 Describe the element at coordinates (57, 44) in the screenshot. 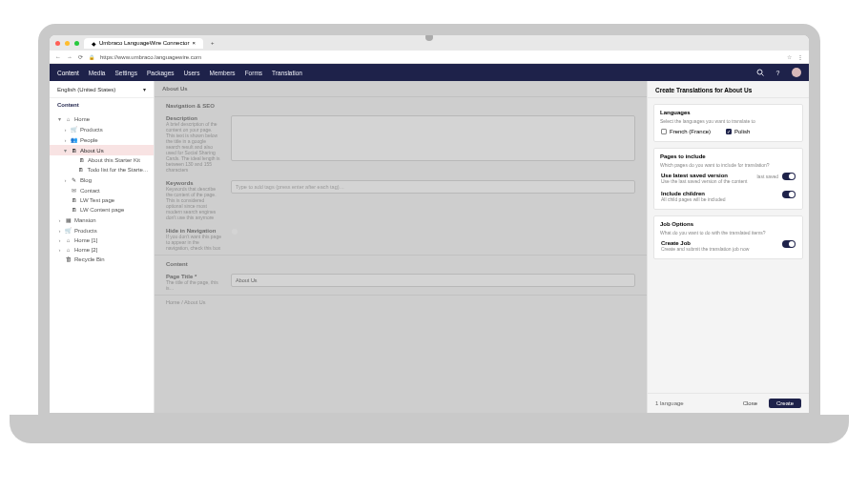

I see `traffic-light-close` at that location.